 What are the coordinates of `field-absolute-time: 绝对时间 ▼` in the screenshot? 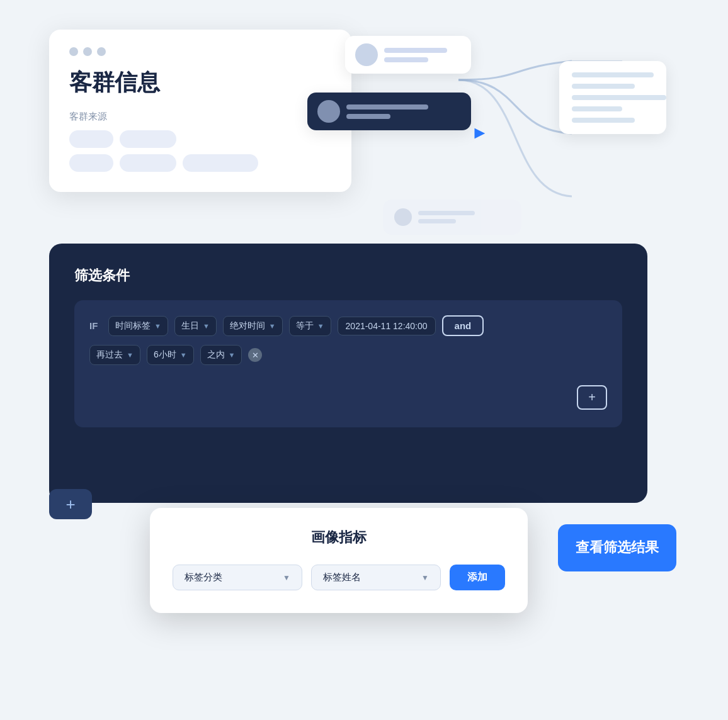 It's located at (253, 326).